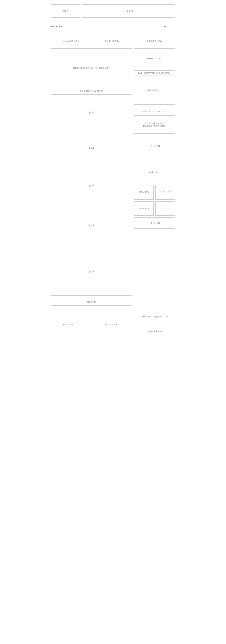 This screenshot has width=226, height=644. I want to click on sidebar-ad-125-3: 125 x 125, so click(144, 208).